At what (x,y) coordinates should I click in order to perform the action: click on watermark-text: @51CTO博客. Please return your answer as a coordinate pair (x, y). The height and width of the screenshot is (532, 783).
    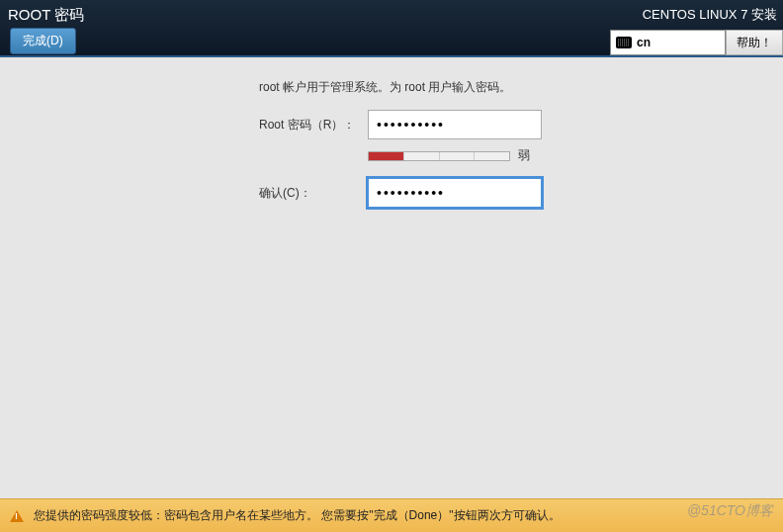
    Looking at the image, I should click on (730, 511).